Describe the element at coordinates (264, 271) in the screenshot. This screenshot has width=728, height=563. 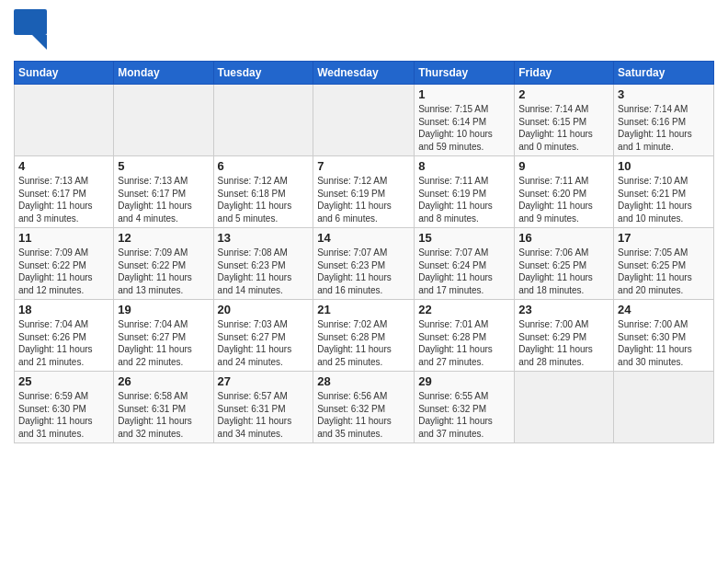
I see `day-info: Sunrise: 7:08 AM Sunset: 6:23 PM Dayligh…` at that location.